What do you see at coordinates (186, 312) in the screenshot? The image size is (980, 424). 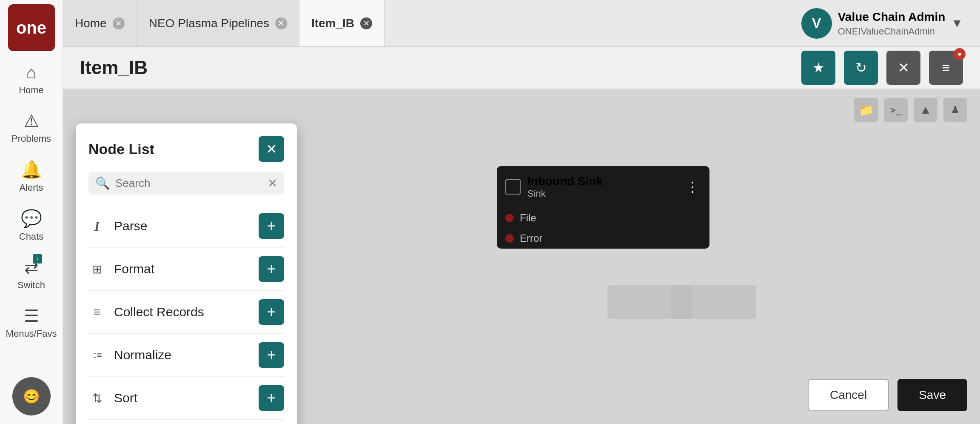 I see `node-list-item-collect: ≡ Collect Records +` at bounding box center [186, 312].